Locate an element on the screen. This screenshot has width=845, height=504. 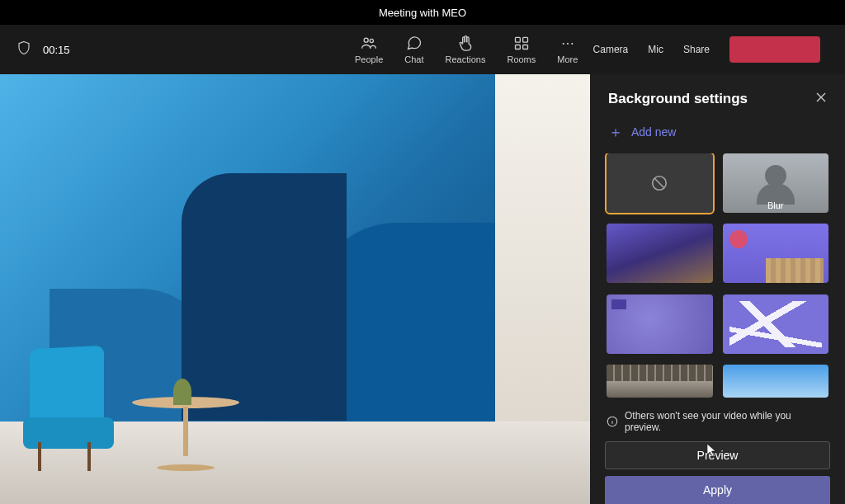
info-row: Others won't see your video while you pr… is located at coordinates (718, 422).